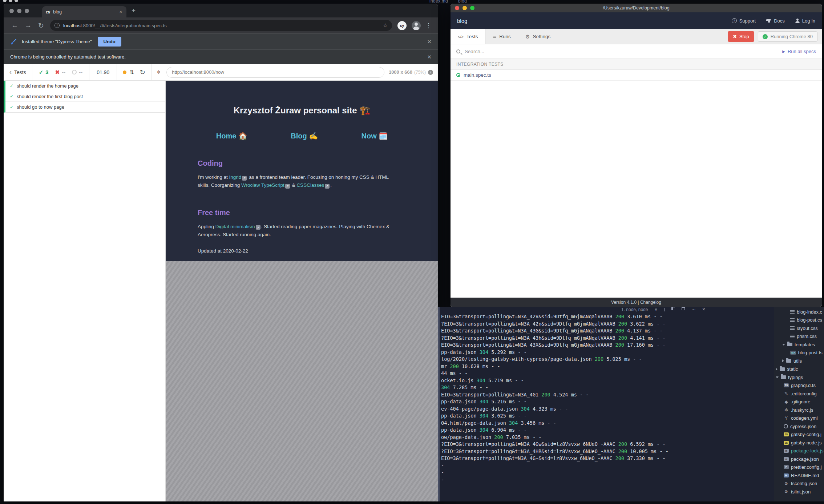 This screenshot has height=504, width=824. What do you see at coordinates (402, 25) in the screenshot?
I see `cypress-extension-icon: cy` at bounding box center [402, 25].